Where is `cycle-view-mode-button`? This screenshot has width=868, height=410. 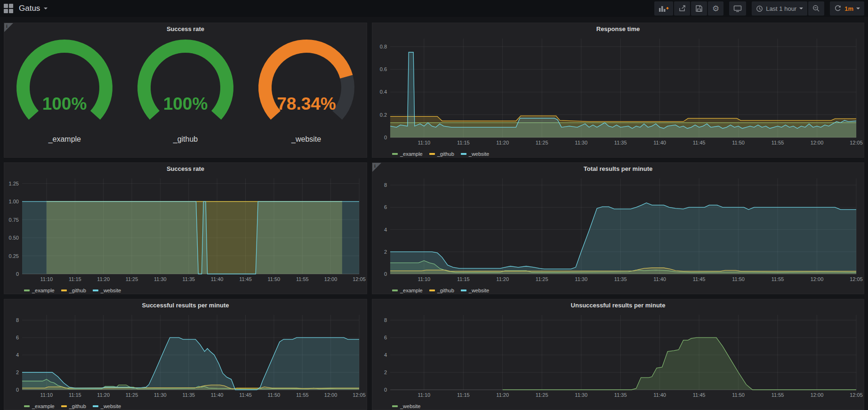
cycle-view-mode-button is located at coordinates (738, 8).